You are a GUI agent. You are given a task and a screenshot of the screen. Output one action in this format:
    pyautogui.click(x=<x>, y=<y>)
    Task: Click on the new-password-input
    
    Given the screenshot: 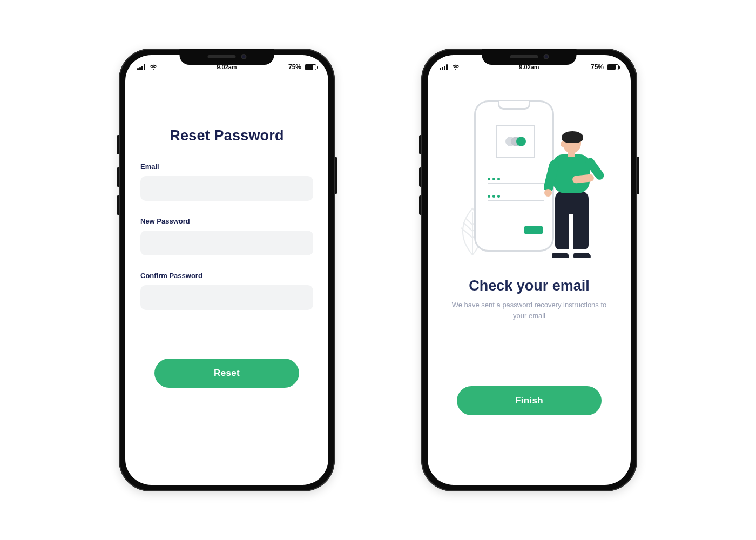 What is the action you would take?
    pyautogui.click(x=227, y=243)
    